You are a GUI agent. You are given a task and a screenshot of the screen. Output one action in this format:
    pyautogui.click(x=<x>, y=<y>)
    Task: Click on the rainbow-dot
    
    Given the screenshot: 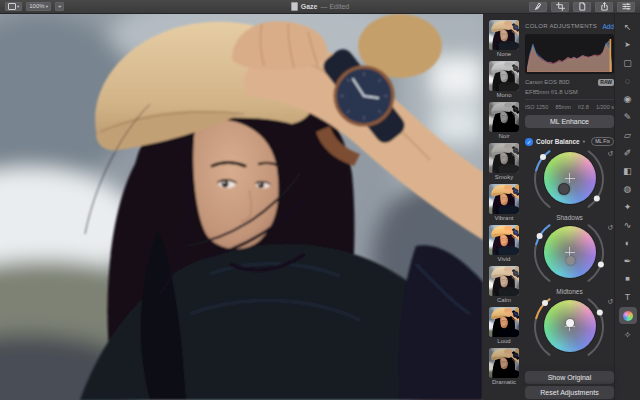 What is the action you would take?
    pyautogui.click(x=628, y=316)
    